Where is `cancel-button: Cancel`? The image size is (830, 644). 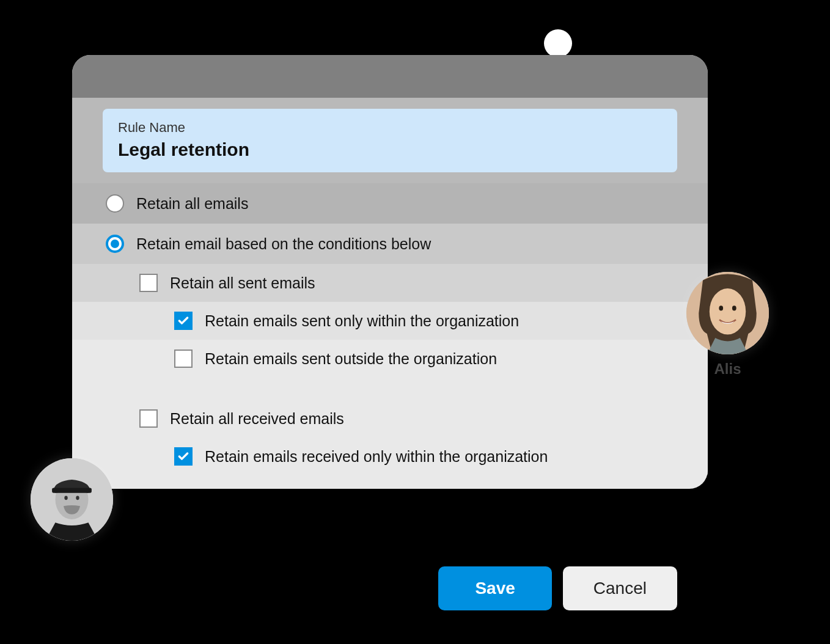
cancel-button: Cancel is located at coordinates (620, 588).